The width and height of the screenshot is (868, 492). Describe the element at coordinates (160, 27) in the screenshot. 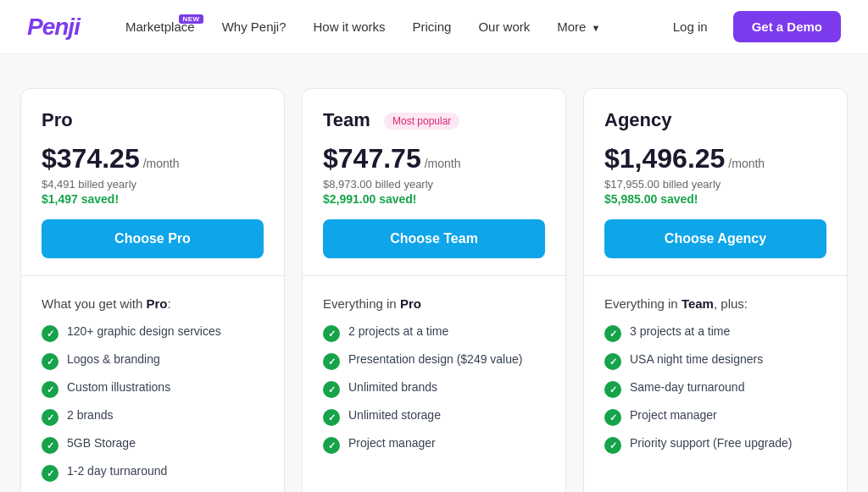

I see `nav-item-marketplace: Marketplace NEW` at that location.